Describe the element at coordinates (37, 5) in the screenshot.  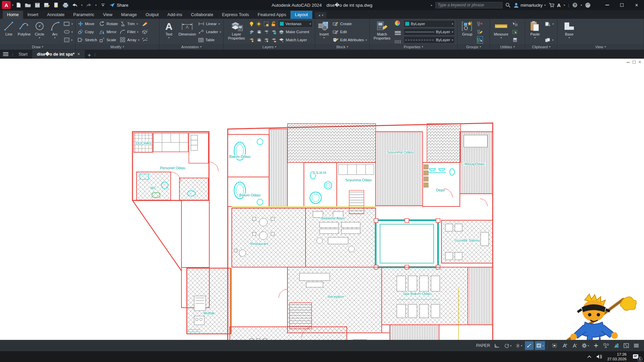
I see `save-icon` at that location.